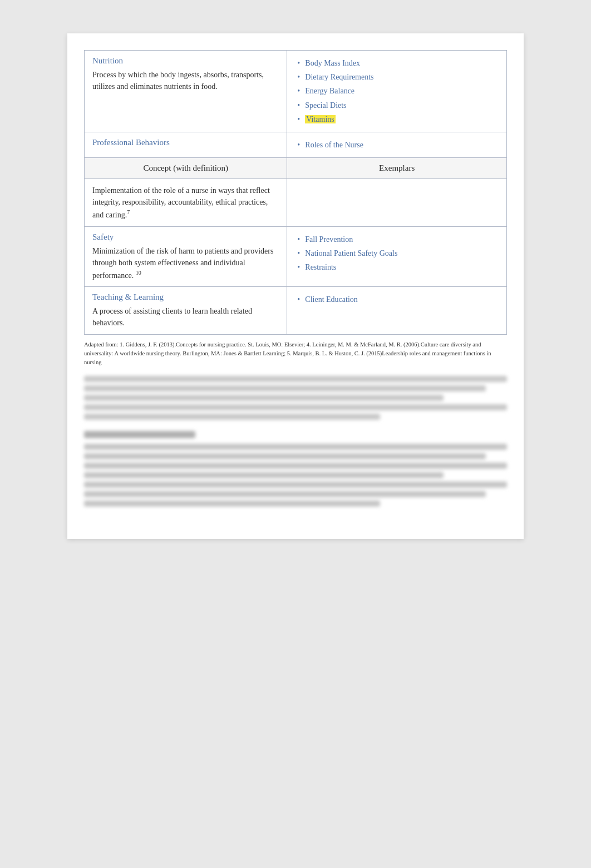  What do you see at coordinates (334, 145) in the screenshot?
I see `exemplar-label: Roles of the Nurse` at bounding box center [334, 145].